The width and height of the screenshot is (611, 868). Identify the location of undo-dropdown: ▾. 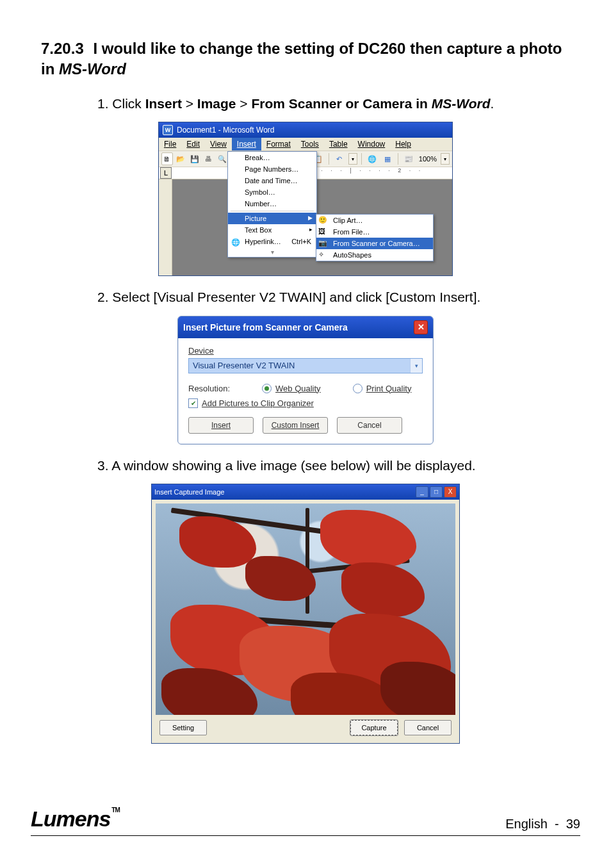
(353, 159).